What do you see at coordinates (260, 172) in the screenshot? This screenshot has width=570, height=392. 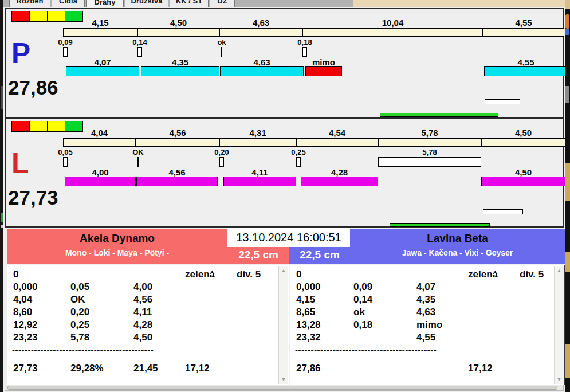 I see `split-time-label: 4,11` at bounding box center [260, 172].